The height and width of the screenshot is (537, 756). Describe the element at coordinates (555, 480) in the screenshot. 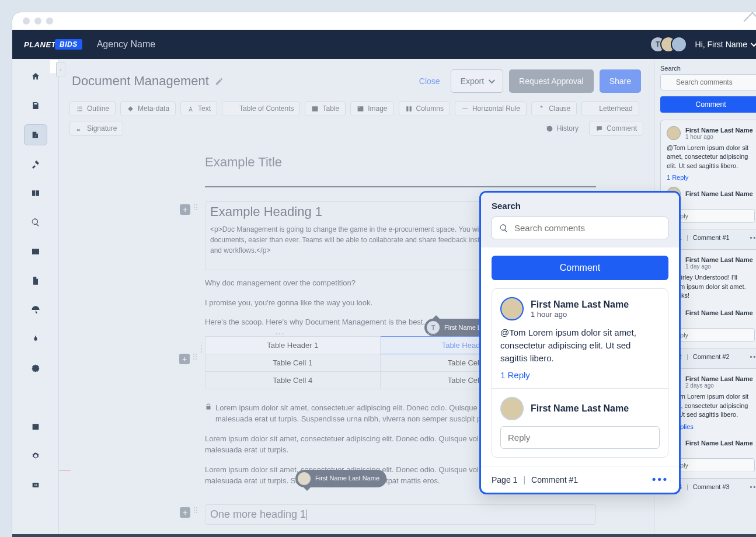

I see `popup-comment-no: Comment #1` at that location.